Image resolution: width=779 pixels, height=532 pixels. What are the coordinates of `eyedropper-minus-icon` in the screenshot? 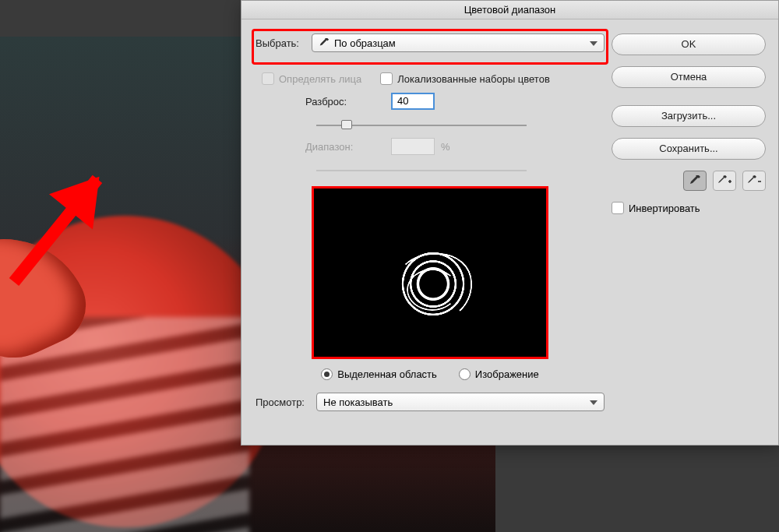 It's located at (754, 181).